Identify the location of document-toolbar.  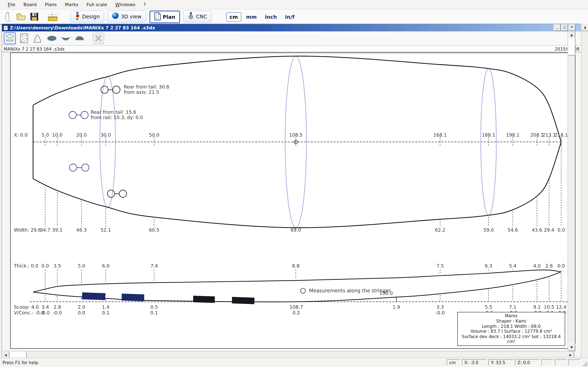
(292, 38).